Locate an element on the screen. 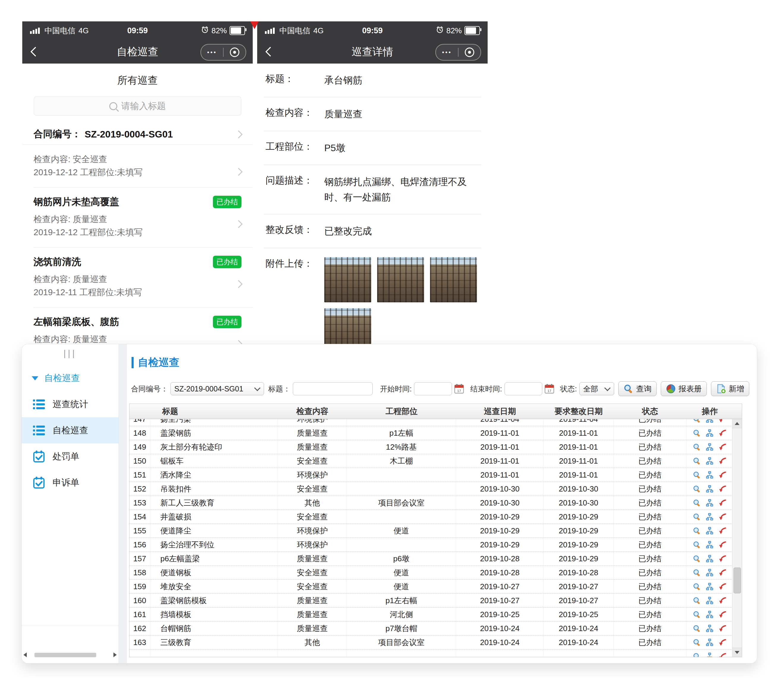  title-filter-input is located at coordinates (333, 389).